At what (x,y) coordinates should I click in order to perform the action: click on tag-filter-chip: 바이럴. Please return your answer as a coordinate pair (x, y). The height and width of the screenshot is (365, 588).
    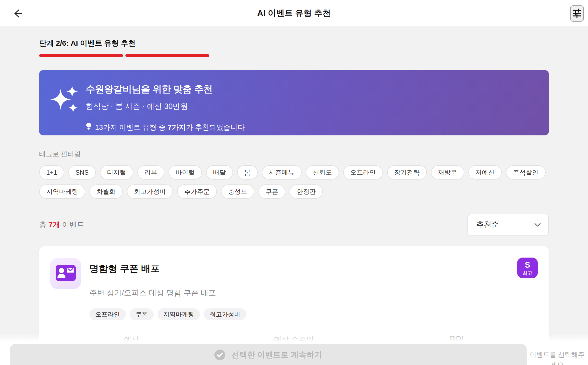
    Looking at the image, I should click on (185, 172).